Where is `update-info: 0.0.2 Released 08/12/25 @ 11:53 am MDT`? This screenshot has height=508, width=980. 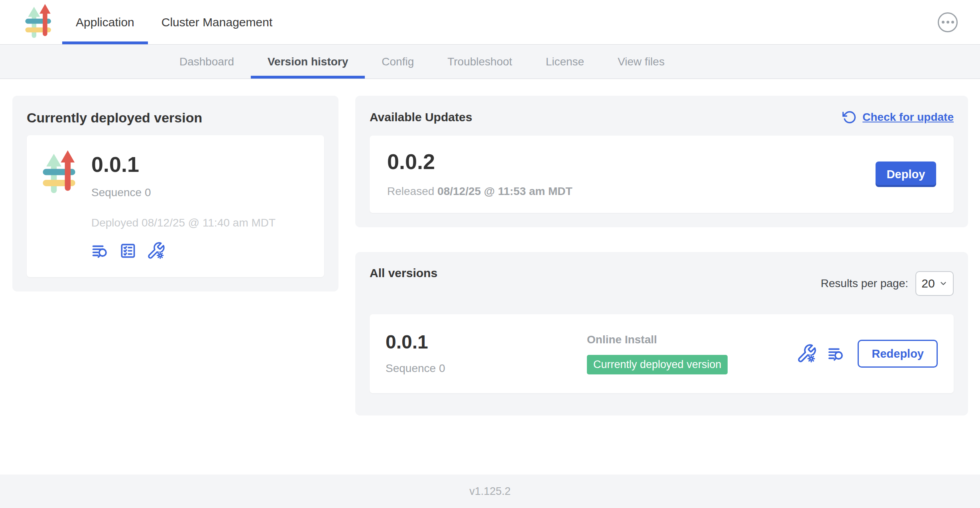
update-info: 0.0.2 Released 08/12/25 @ 11:53 am MDT is located at coordinates (480, 174).